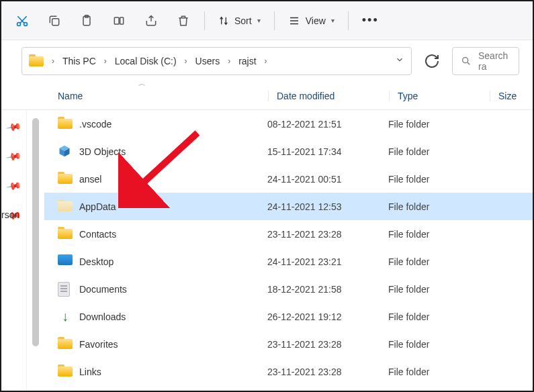 This screenshot has height=392, width=534. What do you see at coordinates (328, 152) in the screenshot?
I see `file-date: 15-11-2021 17:34` at bounding box center [328, 152].